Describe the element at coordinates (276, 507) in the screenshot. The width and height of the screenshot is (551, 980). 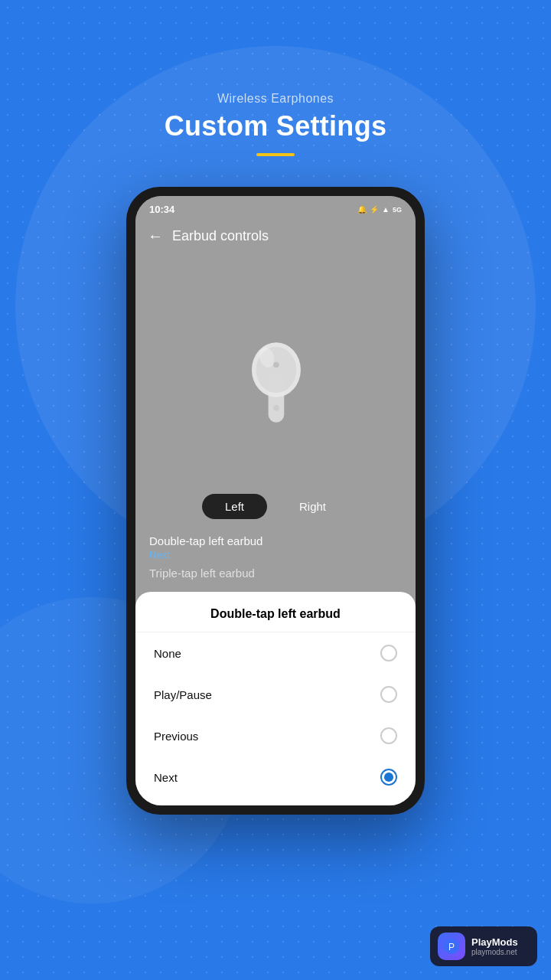
I see `toggle-row: Left Right` at that location.